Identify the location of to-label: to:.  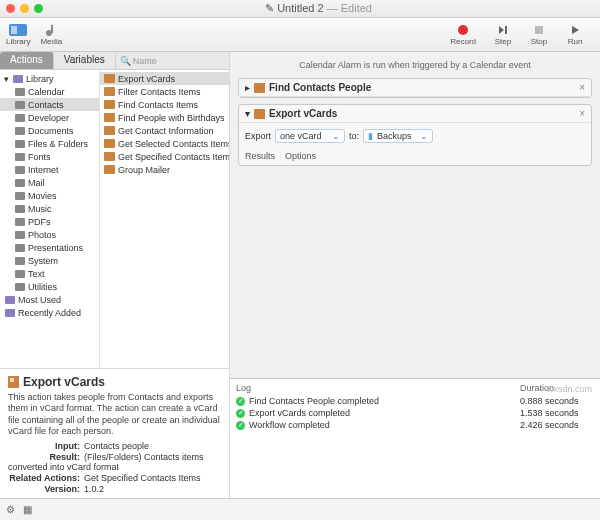
(354, 136).